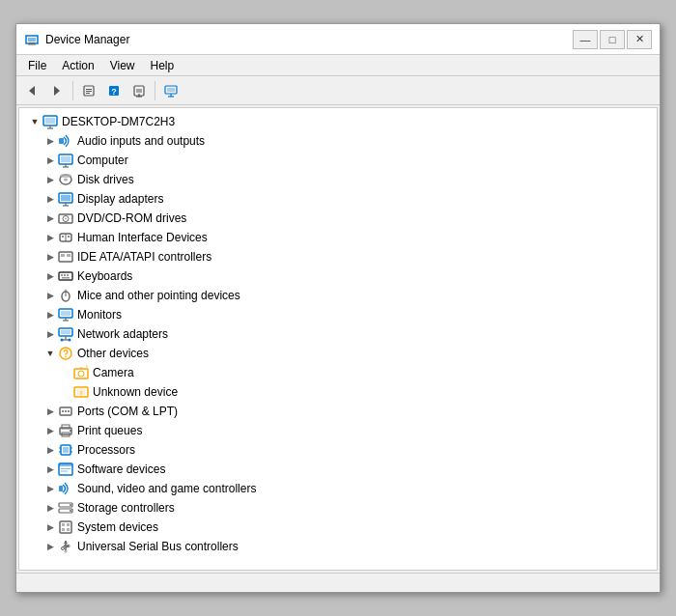  Describe the element at coordinates (50, 546) in the screenshot. I see `usb-toggle: ▶` at that location.